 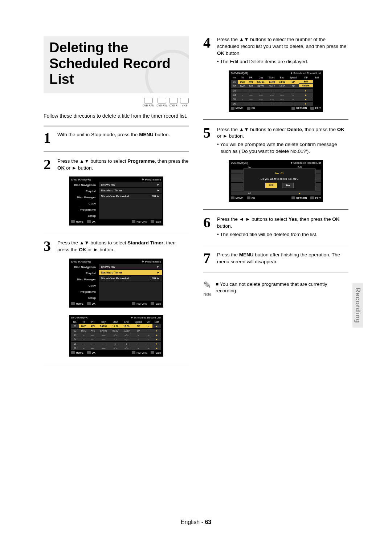 I want to click on step-number: 1, so click(x=49, y=138).